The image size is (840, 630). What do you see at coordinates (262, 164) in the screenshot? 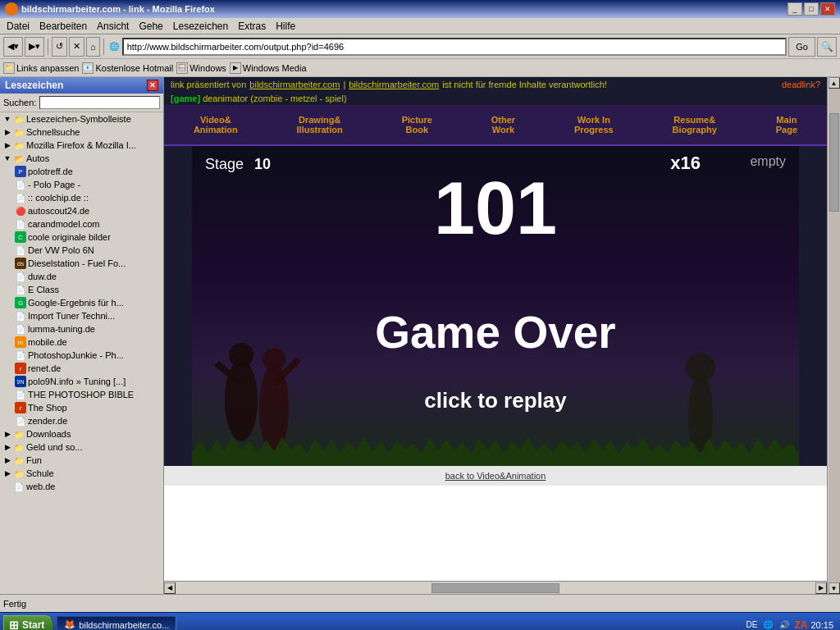
I see `stage-num: 10` at bounding box center [262, 164].